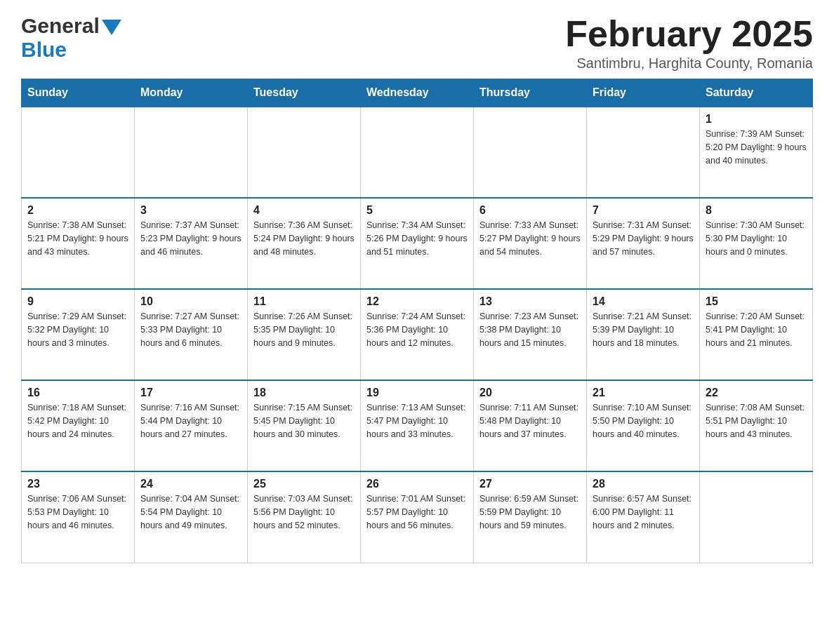 The height and width of the screenshot is (644, 834). I want to click on cell-week4-day5: 21Sunrise: 7:10 AM Sunset: 5:50 PM Dayli…, so click(643, 426).